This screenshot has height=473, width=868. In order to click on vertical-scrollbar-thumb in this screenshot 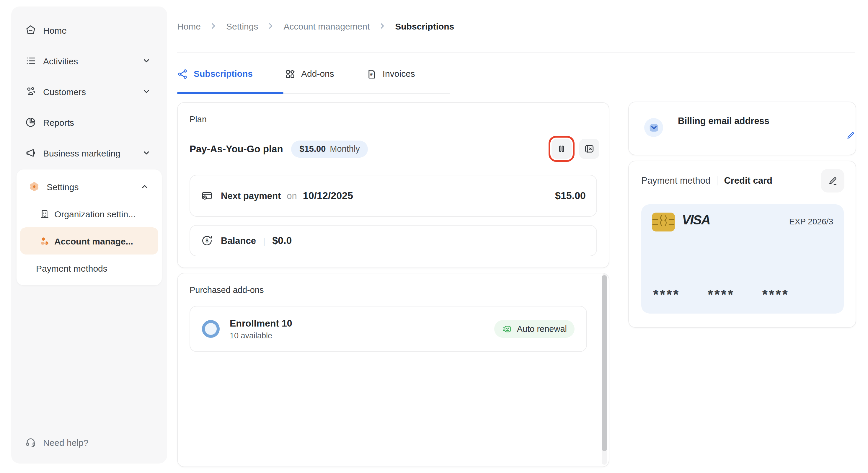, I will do `click(604, 363)`.